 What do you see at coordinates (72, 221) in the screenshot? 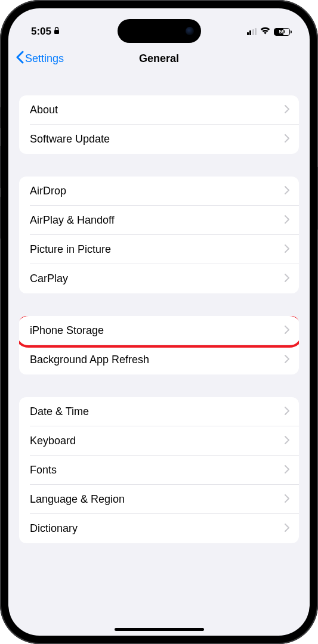
I see `row-label: AirPlay & Handoff` at bounding box center [72, 221].